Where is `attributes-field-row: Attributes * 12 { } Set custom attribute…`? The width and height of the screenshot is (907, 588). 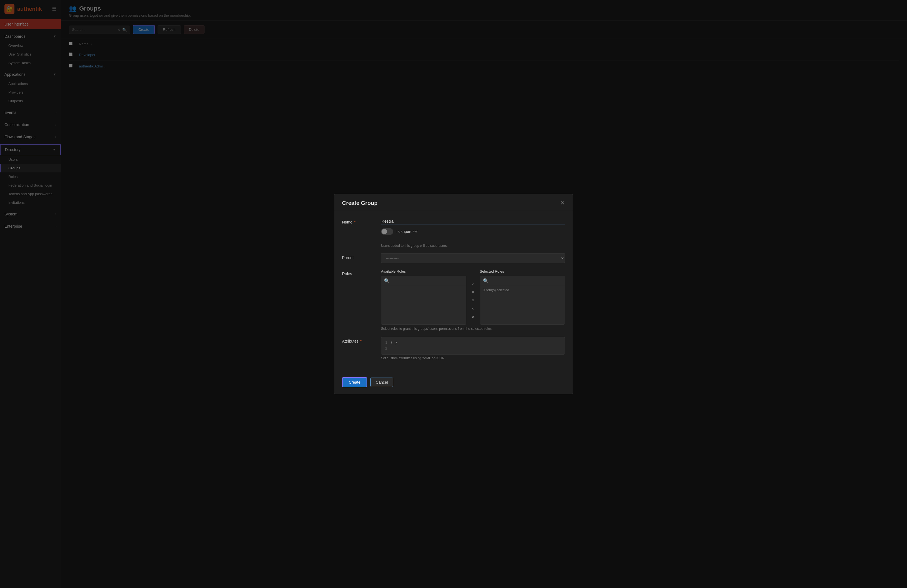 attributes-field-row: Attributes * 12 { } Set custom attribute… is located at coordinates (454, 348).